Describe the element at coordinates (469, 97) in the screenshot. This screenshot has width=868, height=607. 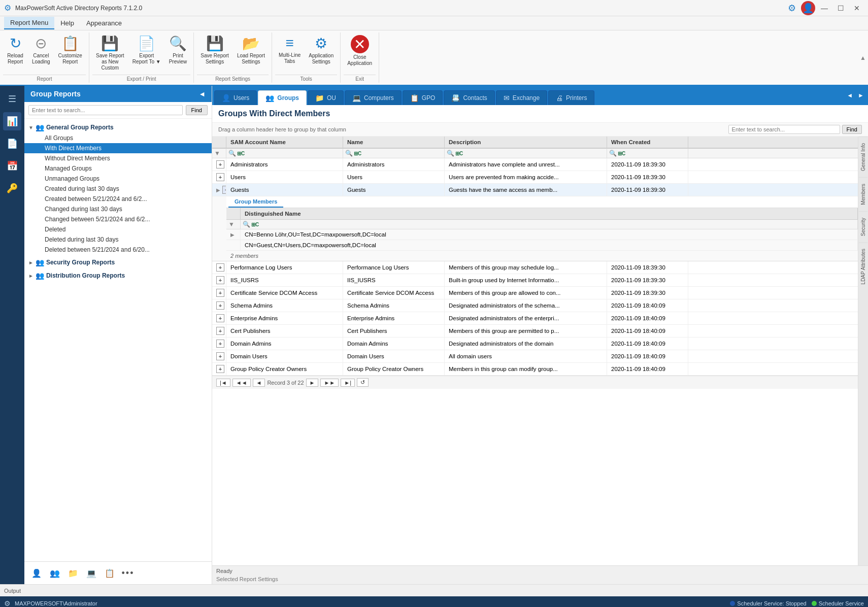
I see `tab-contacts: 📇 Contacts` at that location.